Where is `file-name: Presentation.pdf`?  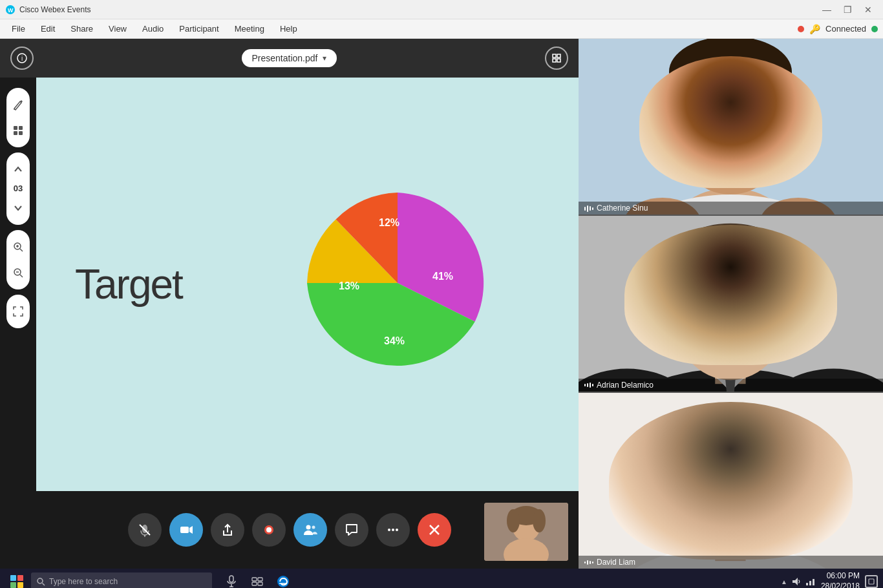
file-name: Presentation.pdf is located at coordinates (285, 58).